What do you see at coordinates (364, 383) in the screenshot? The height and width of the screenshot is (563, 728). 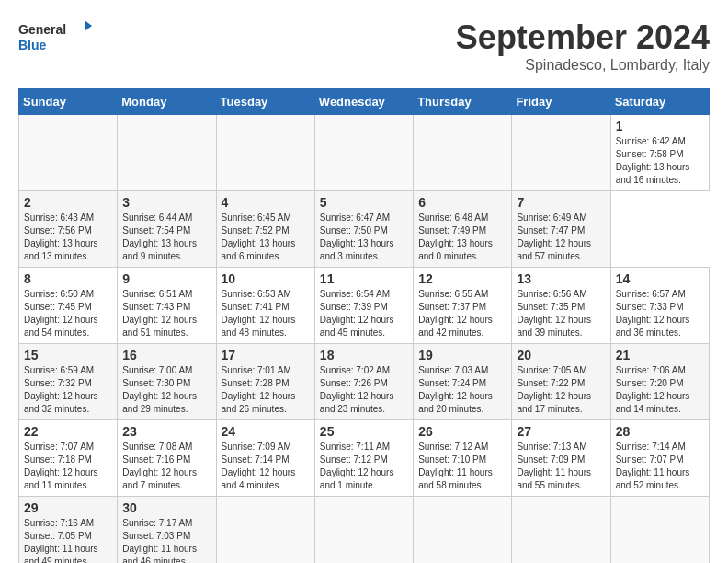 I see `calendar-row: 15Sunrise: 6:59 AMSunset: 7:32 PMDayligh…` at bounding box center [364, 383].